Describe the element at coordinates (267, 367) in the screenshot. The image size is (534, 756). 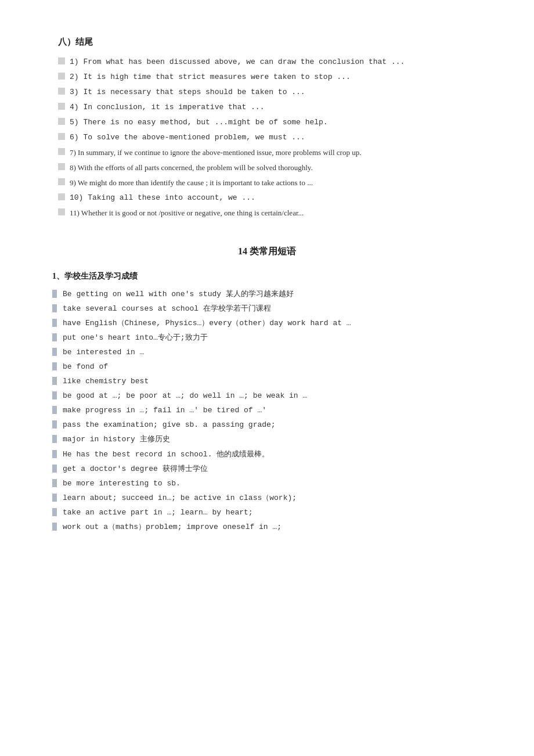
I see `list-item: be fond of` at that location.